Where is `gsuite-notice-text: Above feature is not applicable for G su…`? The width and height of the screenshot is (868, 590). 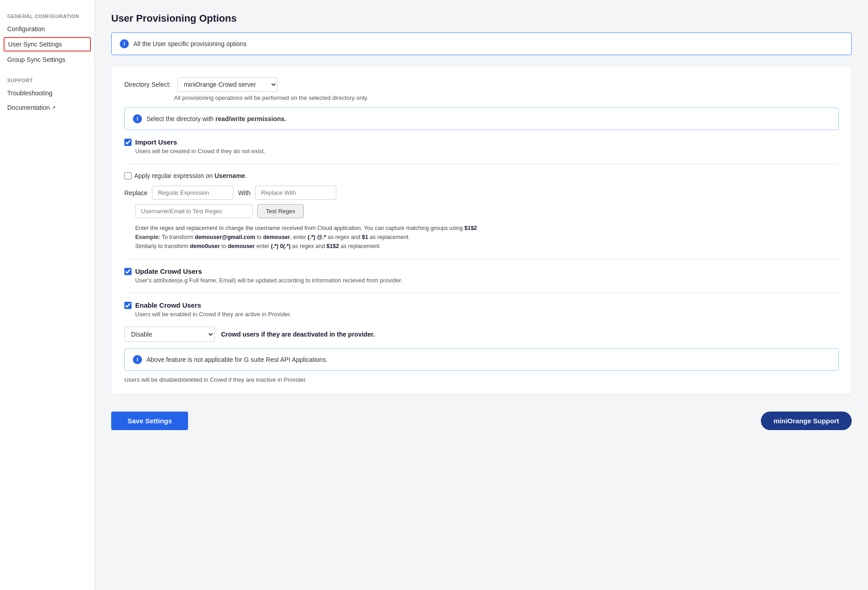
gsuite-notice-text: Above feature is not applicable for G su… is located at coordinates (237, 360).